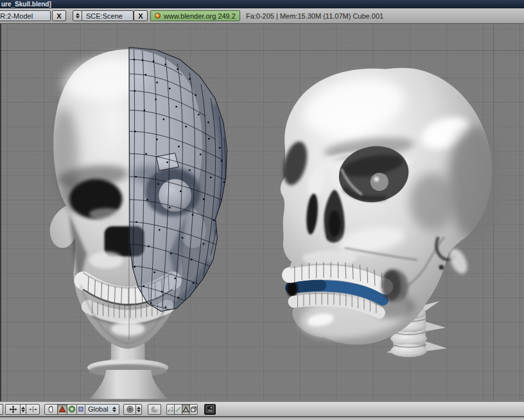 The width and height of the screenshot is (524, 420). I want to click on blender-version-badge: www.blender.org 249.2, so click(195, 15).